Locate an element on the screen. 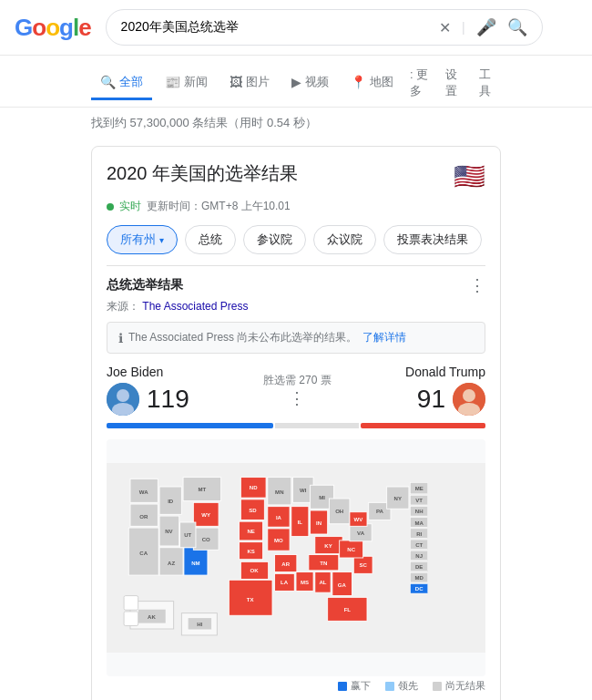 Image resolution: width=592 pixels, height=700 pixels. svg-text: GA is located at coordinates (342, 585).